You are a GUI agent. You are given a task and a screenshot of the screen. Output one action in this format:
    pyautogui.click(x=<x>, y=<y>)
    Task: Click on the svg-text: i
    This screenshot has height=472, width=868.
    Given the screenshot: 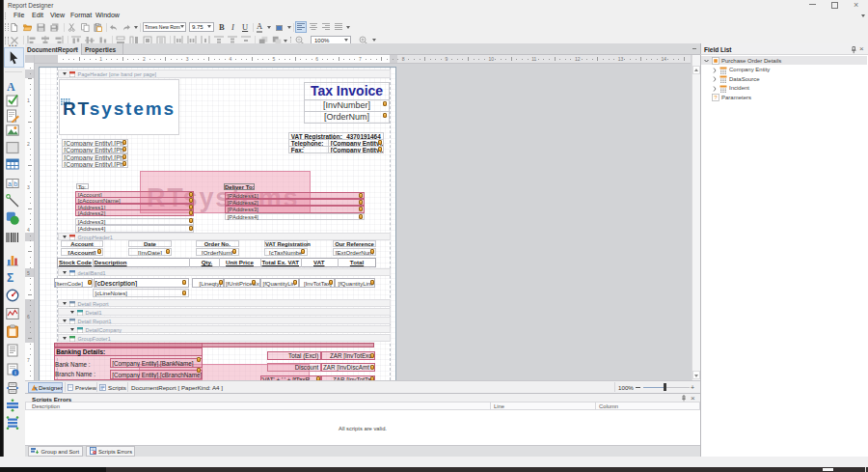 What is the action you would take?
    pyautogui.click(x=15, y=373)
    